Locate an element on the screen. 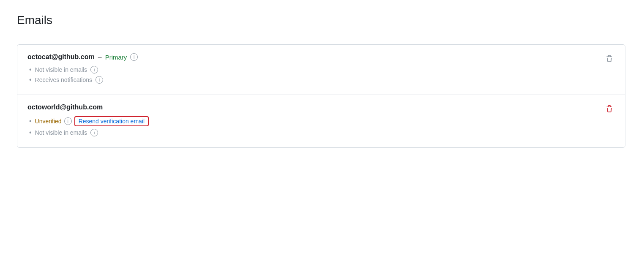 The image size is (644, 272). email-header-1: octocat@github.com – Primary i is located at coordinates (321, 57).